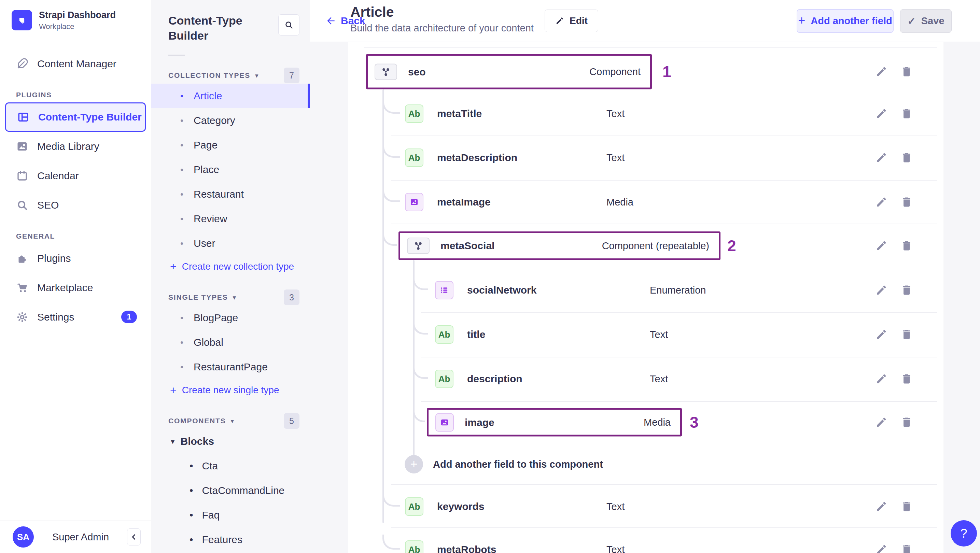 Image resolution: width=980 pixels, height=553 pixels. I want to click on sidebar-item-label: Plugins, so click(54, 259).